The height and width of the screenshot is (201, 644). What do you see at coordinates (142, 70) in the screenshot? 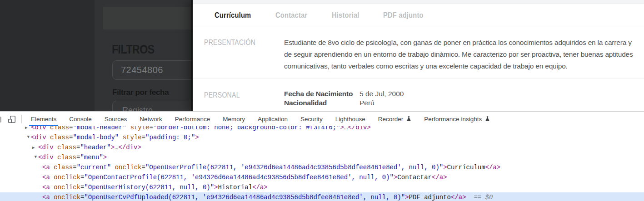
I see `dni-search-value: 72454806` at bounding box center [142, 70].